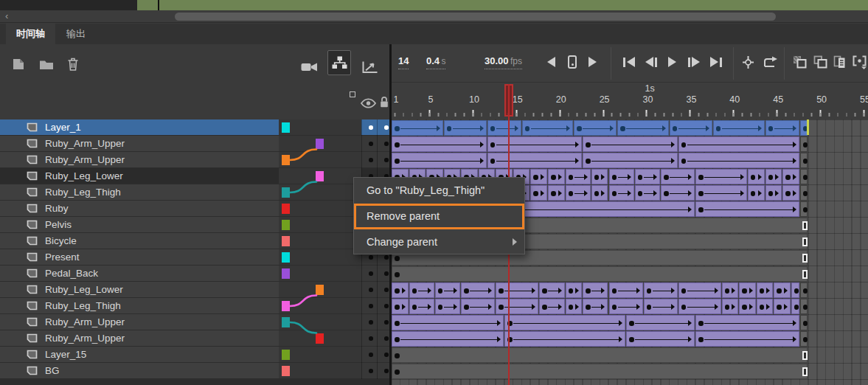  What do you see at coordinates (403, 62) in the screenshot?
I see `current-frame-value: 14` at bounding box center [403, 62].